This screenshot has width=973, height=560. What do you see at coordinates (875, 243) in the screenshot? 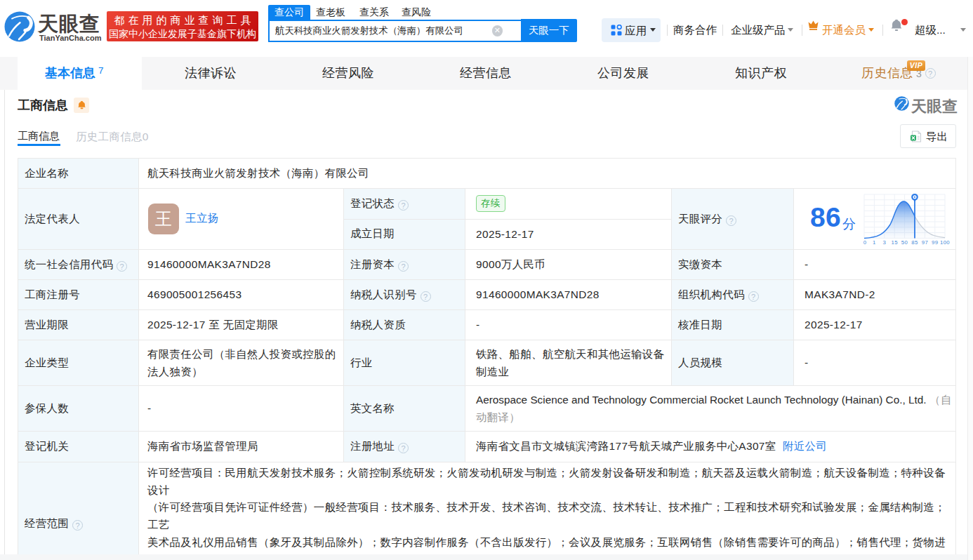
I see `svg-text: 1` at bounding box center [875, 243].